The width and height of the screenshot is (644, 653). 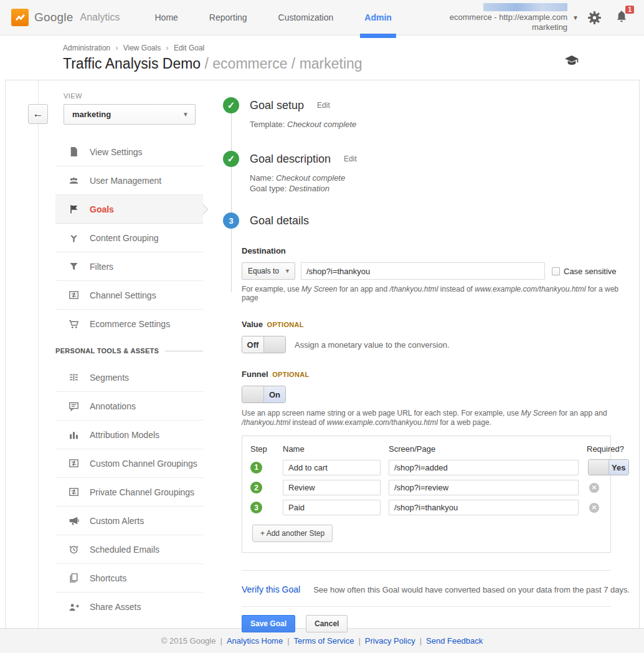 I want to click on destination-label: Destination, so click(x=438, y=250).